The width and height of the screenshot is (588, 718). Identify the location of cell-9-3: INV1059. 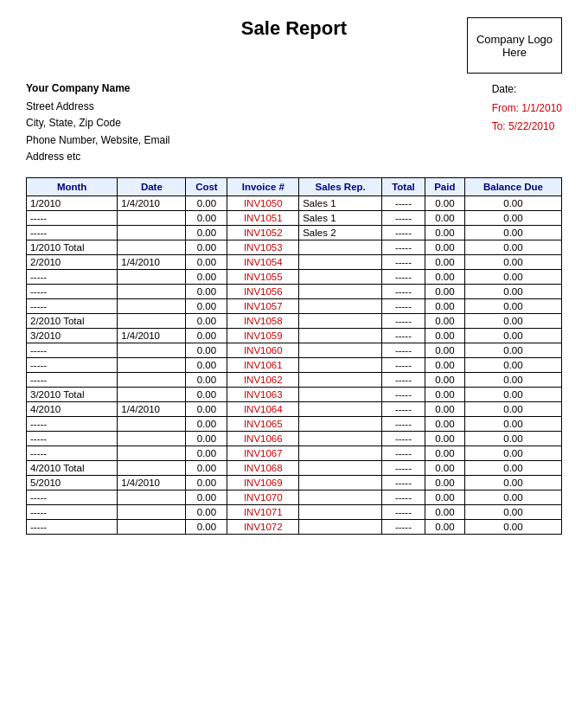
(263, 336).